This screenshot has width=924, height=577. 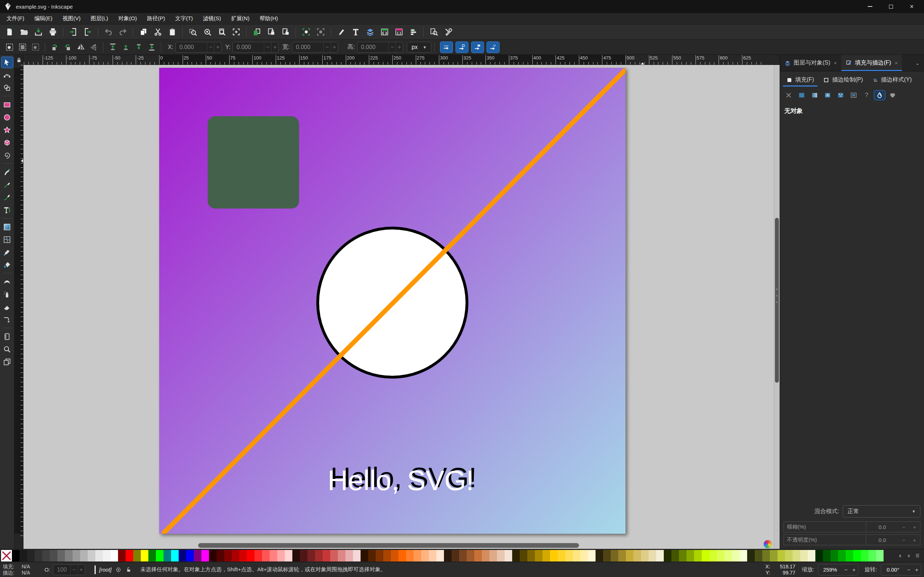 What do you see at coordinates (852, 527) in the screenshot?
I see `blur-slider: 模糊(%) 0.0 − +` at bounding box center [852, 527].